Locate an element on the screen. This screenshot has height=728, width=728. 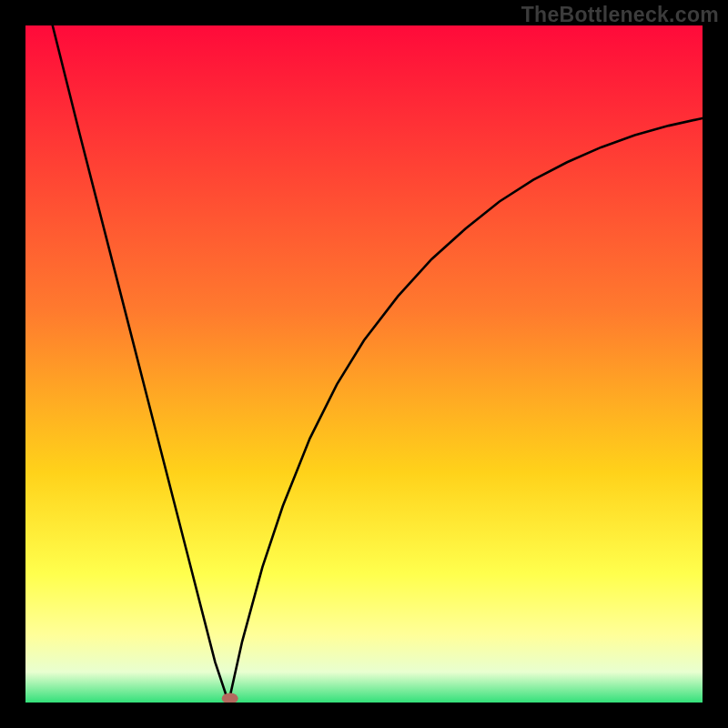
watermark-label: TheBottleneck.com is located at coordinates (621, 15).